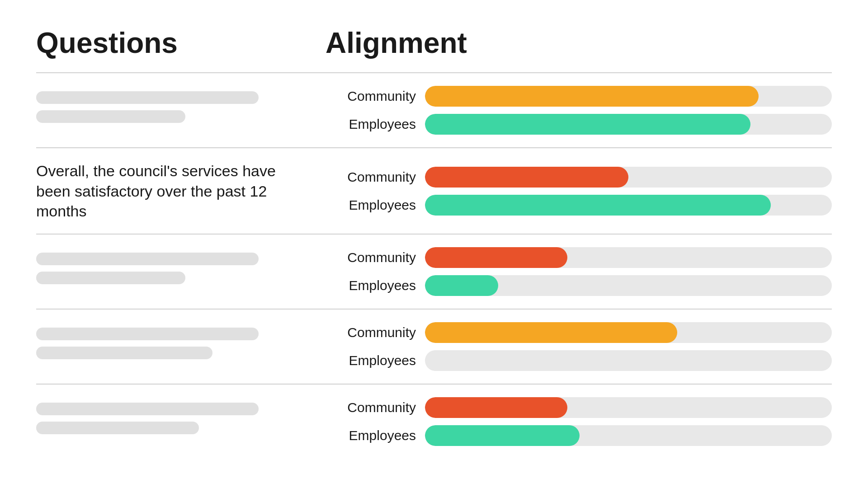  Describe the element at coordinates (579, 124) in the screenshot. I see `bar-row-employees-1: Employees` at that location.